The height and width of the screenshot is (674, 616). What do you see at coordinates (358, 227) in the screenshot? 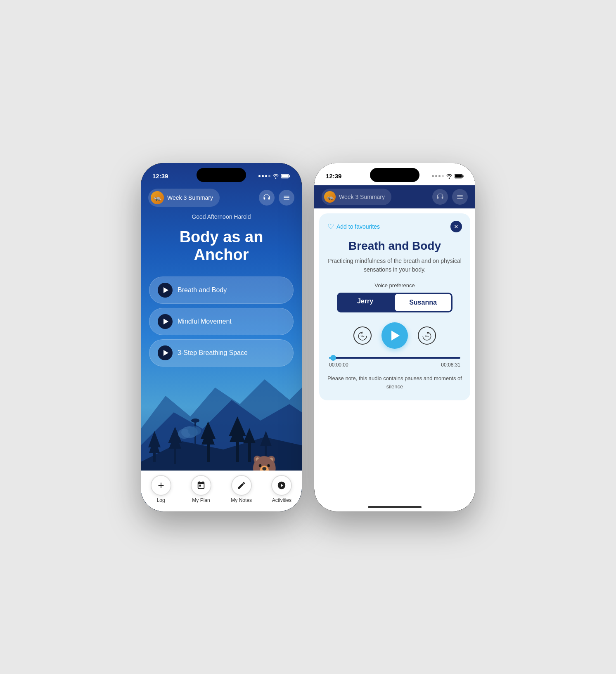
I see `add-to-favourites-label: Add to favourites` at bounding box center [358, 227].